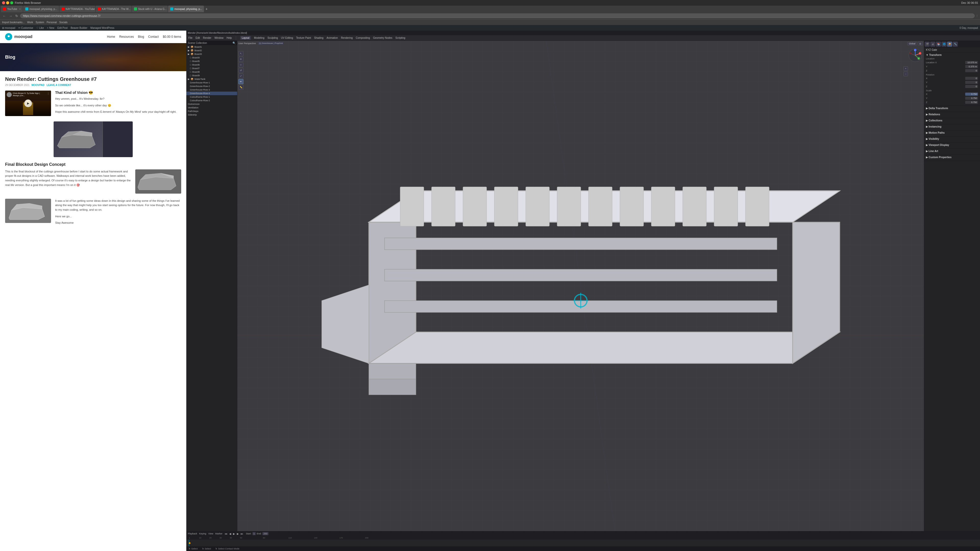 The height and width of the screenshot is (551, 980). I want to click on object-tab: 📦, so click(950, 44).